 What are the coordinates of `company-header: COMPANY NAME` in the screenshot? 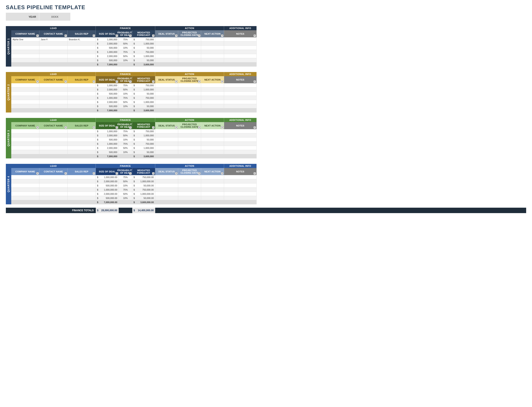 It's located at (25, 125).